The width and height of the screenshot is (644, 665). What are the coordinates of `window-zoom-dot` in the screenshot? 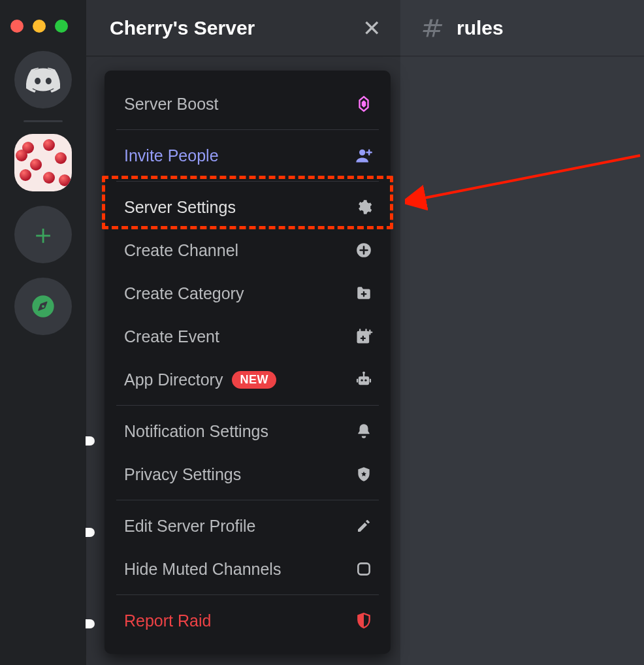 It's located at (61, 26).